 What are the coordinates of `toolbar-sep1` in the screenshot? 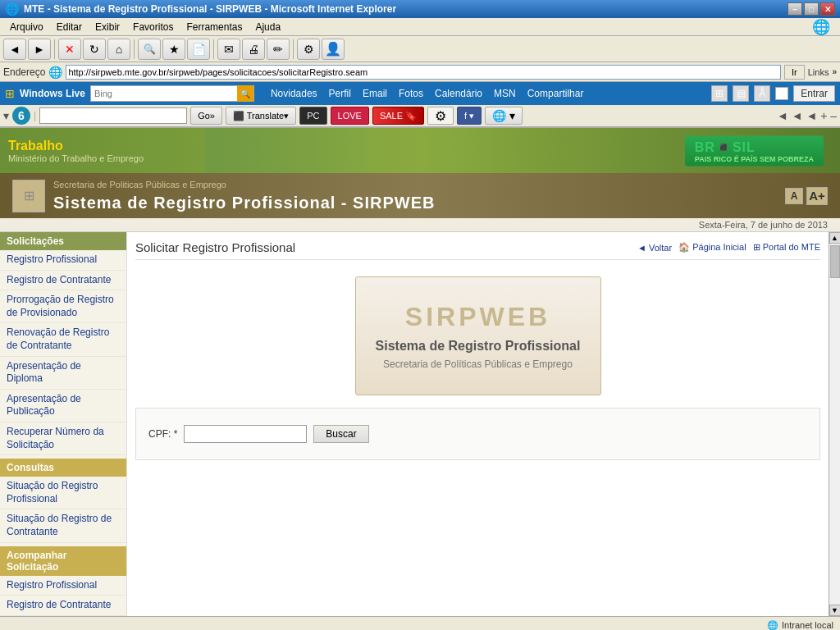 It's located at (54, 49).